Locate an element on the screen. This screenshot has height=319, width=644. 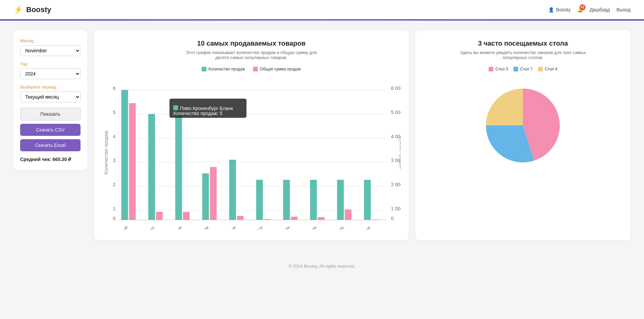
footer: © 2024 Boosty. All rights reserved. is located at coordinates (322, 266).